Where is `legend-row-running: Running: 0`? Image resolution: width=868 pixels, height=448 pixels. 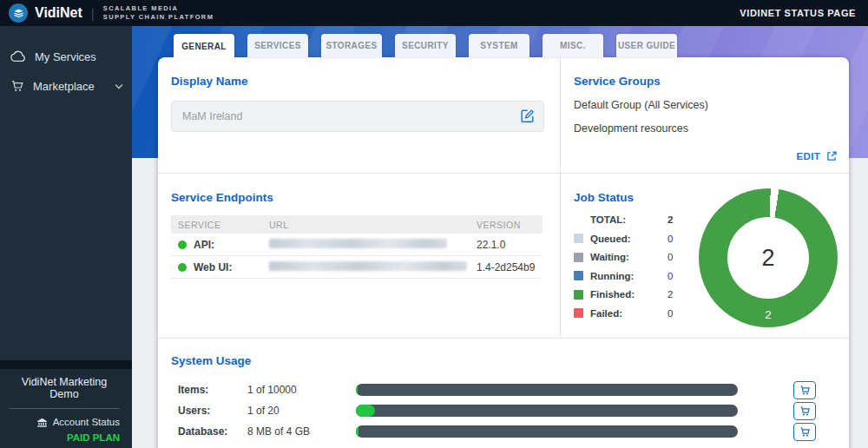 legend-row-running: Running: 0 is located at coordinates (627, 276).